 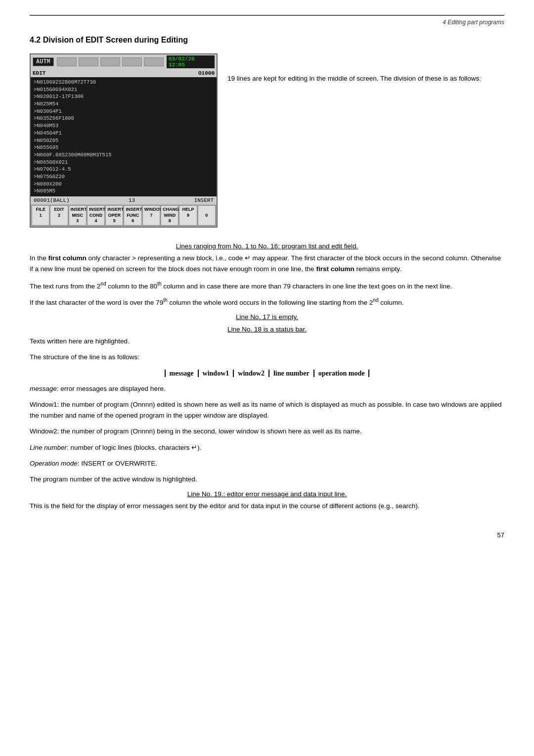 I want to click on section-title: 4.2 Division of EDIT Screen during Editi…, so click(x=267, y=40).